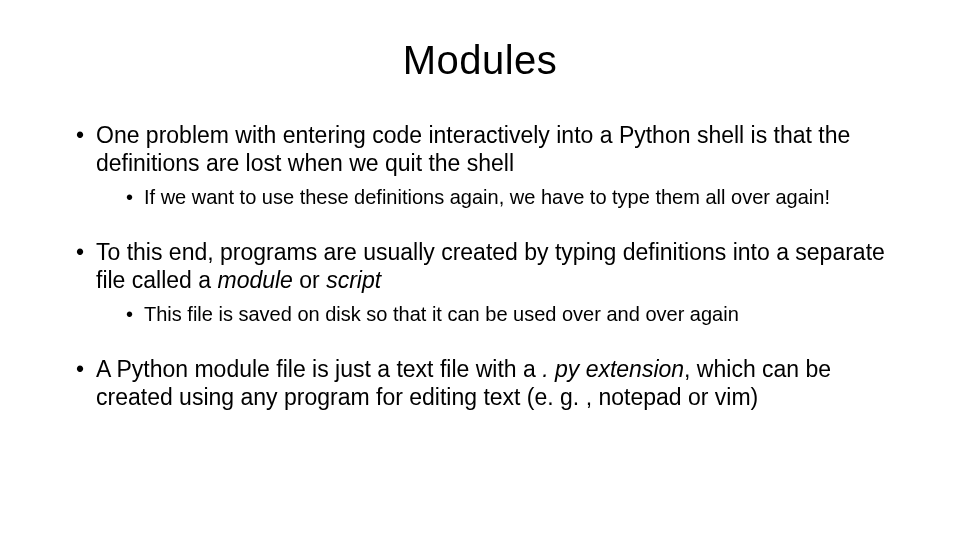 The width and height of the screenshot is (960, 540). Describe the element at coordinates (473, 149) in the screenshot. I see `bullet-text: One problem with entering code interacti…` at that location.